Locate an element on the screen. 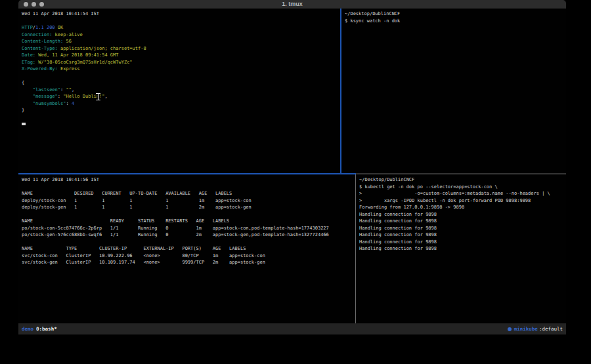  terminal-line: po/stock-gen-576cc688bb-swqf6 1/1 Runnin… is located at coordinates (188, 235).